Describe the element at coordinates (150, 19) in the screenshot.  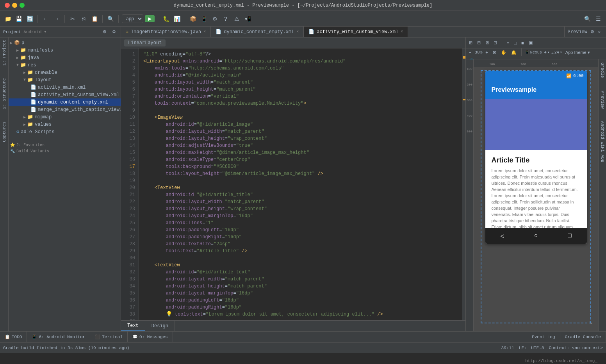
I see `run-button: ▶` at that location.